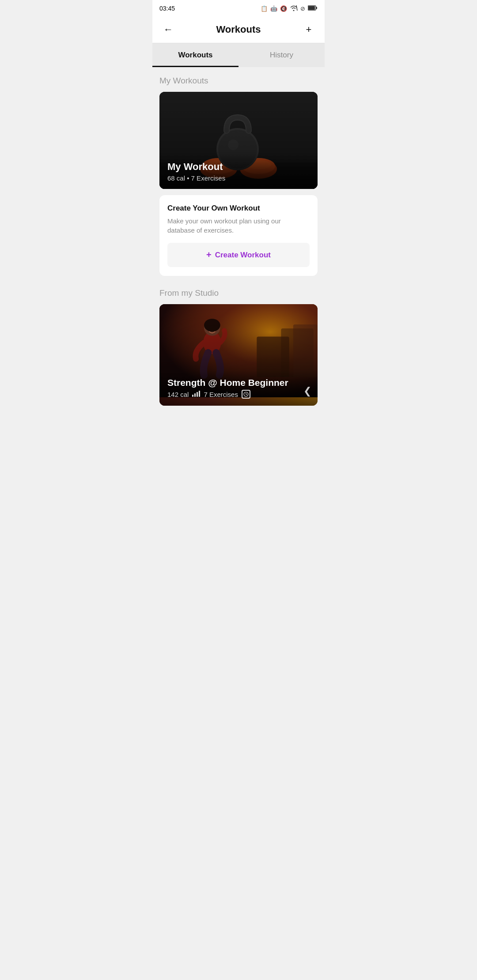  Describe the element at coordinates (209, 255) in the screenshot. I see `create-workout-plus-icon: +` at that location.